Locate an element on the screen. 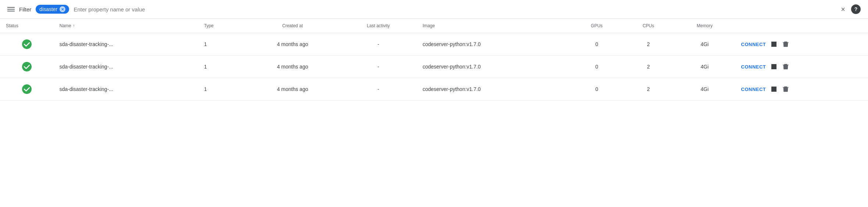  search-input is located at coordinates (455, 10).